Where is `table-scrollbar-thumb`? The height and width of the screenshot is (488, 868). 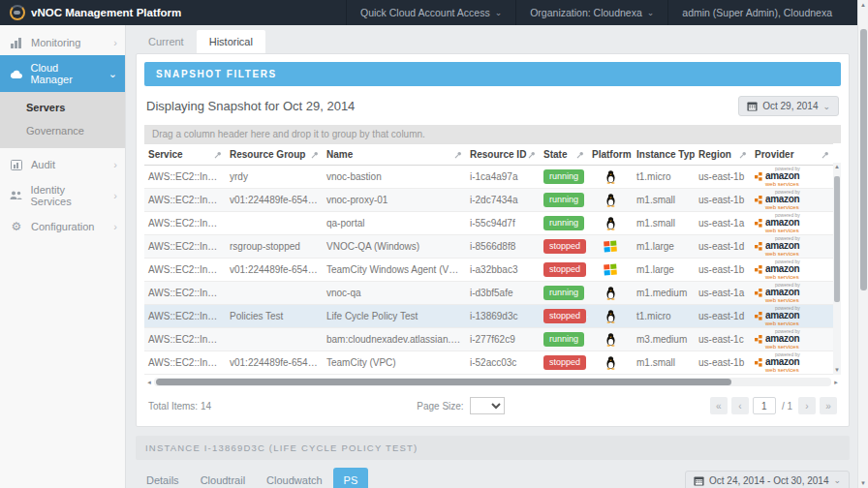
table-scrollbar-thumb is located at coordinates (837, 239).